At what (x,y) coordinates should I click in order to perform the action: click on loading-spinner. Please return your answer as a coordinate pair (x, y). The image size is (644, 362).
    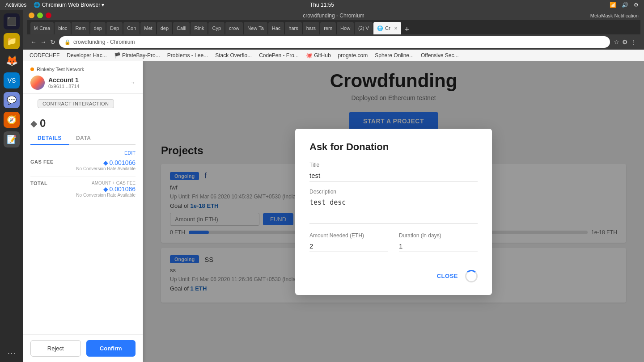
    Looking at the image, I should click on (471, 276).